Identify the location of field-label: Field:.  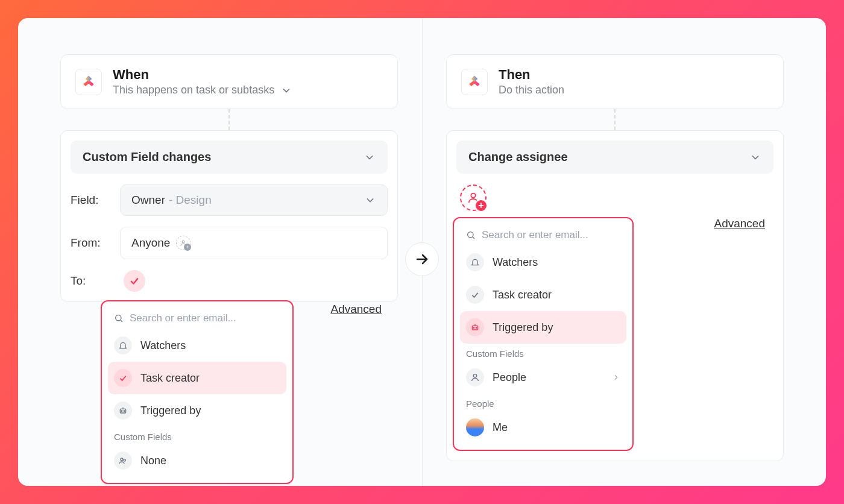
(92, 200).